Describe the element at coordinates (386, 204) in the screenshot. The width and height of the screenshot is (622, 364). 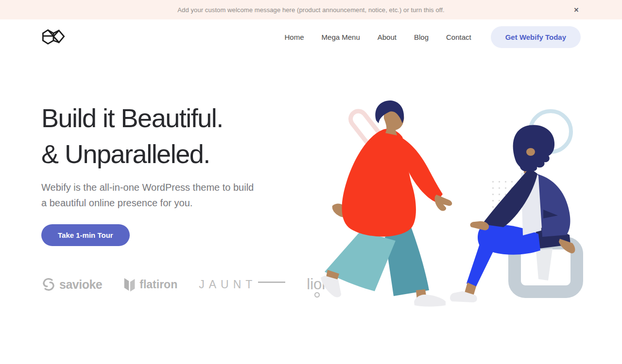
I see `walking-person` at that location.